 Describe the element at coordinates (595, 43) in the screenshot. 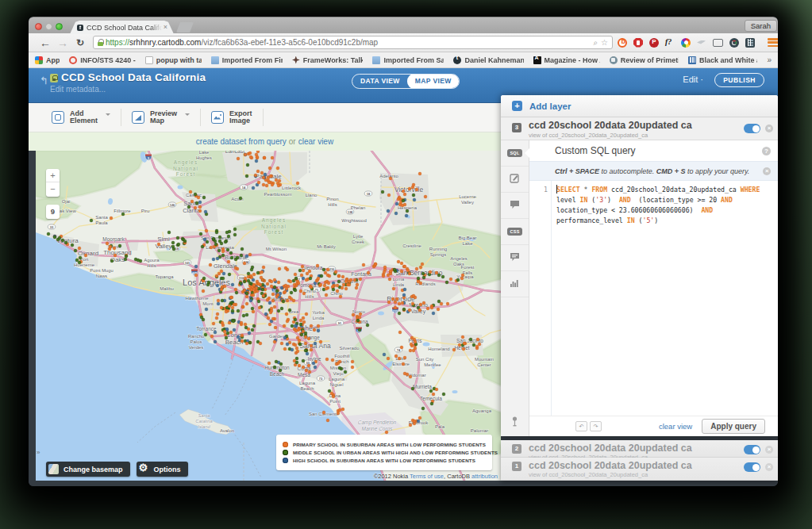

I see `search-icon: ⌕` at that location.